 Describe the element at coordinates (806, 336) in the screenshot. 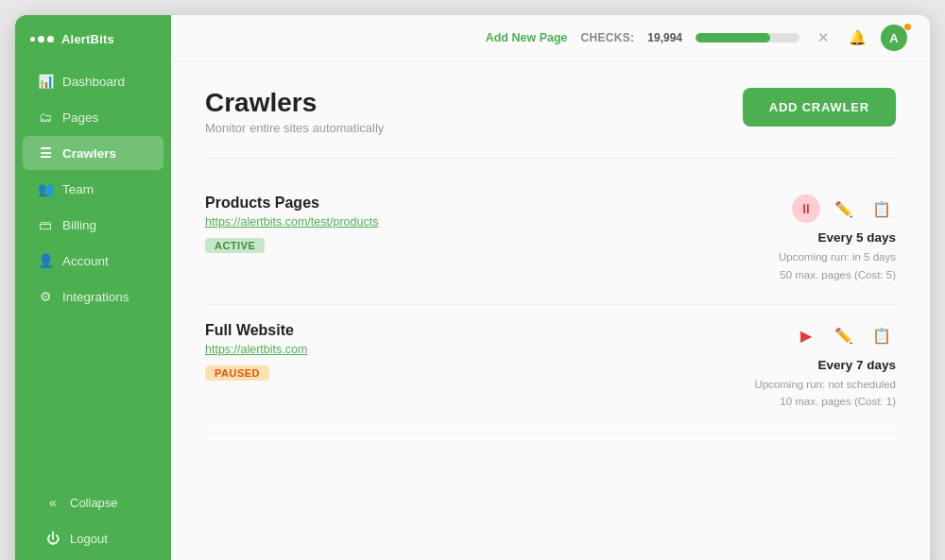

I see `play-button: ▶` at that location.